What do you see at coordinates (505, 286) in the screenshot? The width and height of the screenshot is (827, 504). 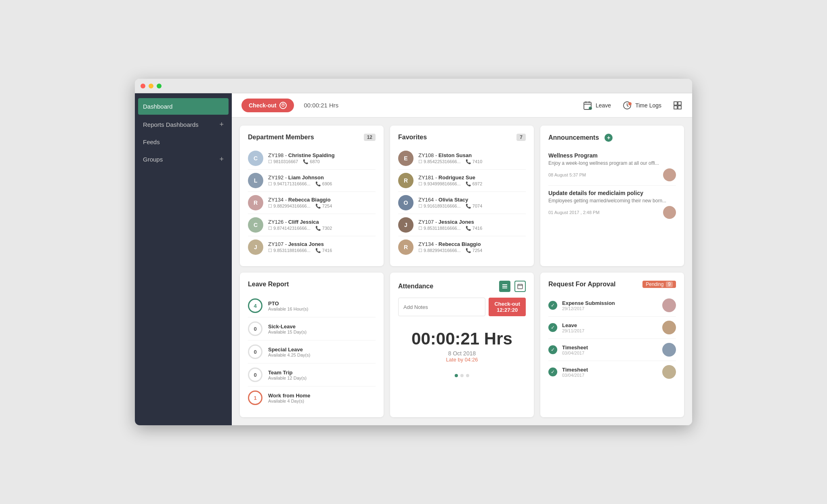 I see `attendance-list-view` at bounding box center [505, 286].